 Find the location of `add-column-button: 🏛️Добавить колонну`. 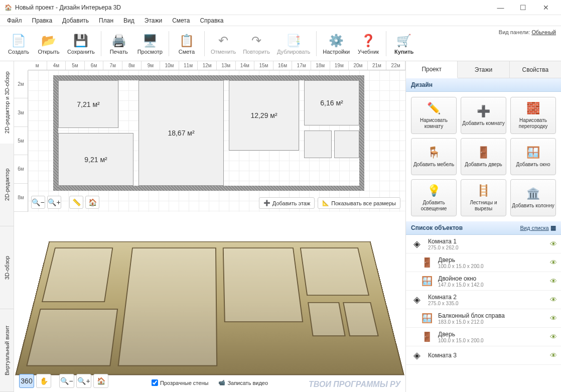

add-column-button: 🏛️Добавить колонну is located at coordinates (533, 198).